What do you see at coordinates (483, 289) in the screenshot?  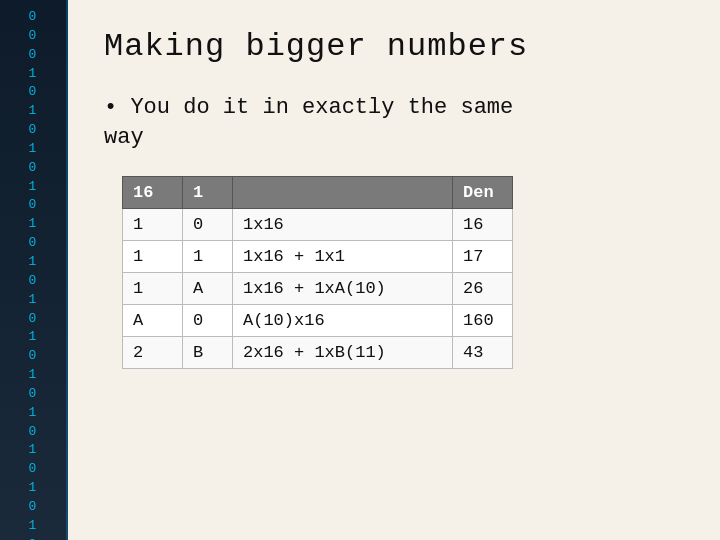 I see `cell-den: 26` at bounding box center [483, 289].